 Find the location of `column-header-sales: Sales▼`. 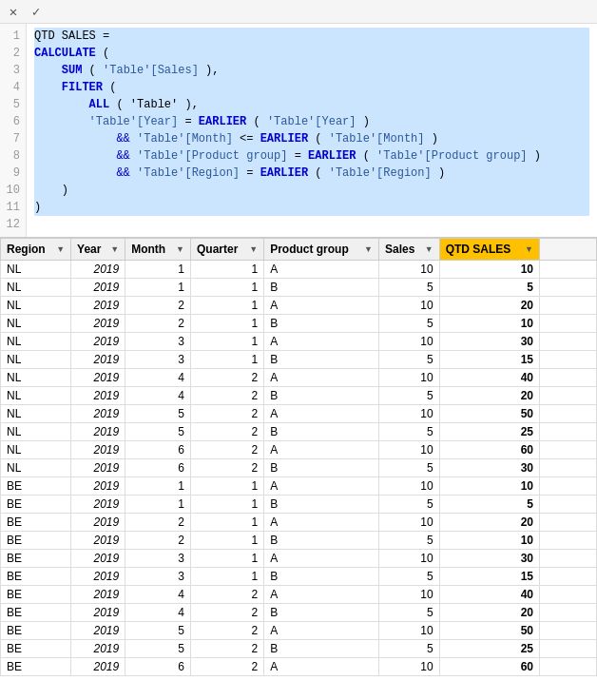

column-header-sales: Sales▼ is located at coordinates (409, 249).